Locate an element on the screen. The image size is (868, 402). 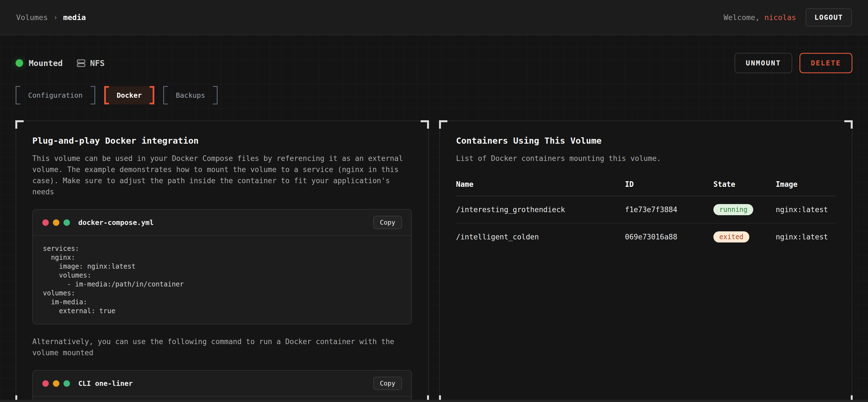
column-header-id: ID is located at coordinates (669, 185).